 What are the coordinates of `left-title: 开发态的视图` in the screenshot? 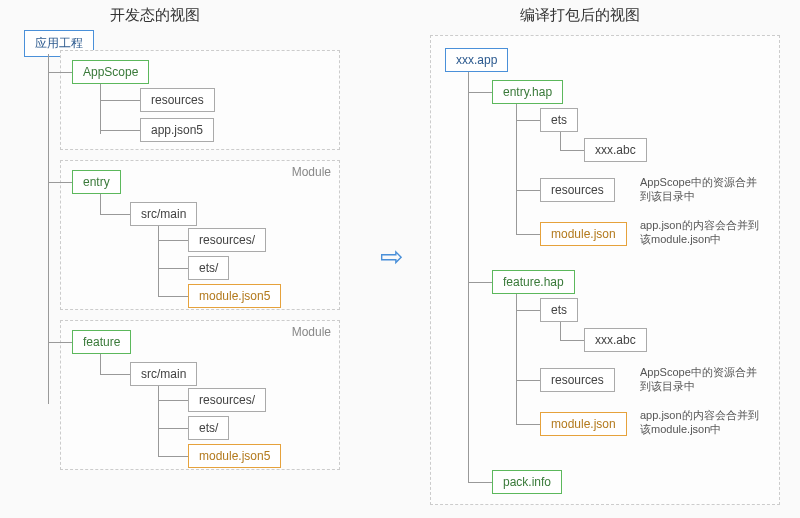 It's located at (155, 16).